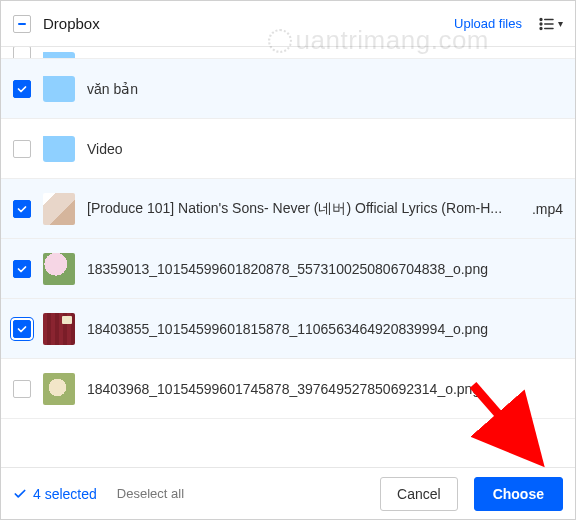 Image resolution: width=576 pixels, height=520 pixels. What do you see at coordinates (150, 494) in the screenshot?
I see `deselect-all-link: Deselect all` at bounding box center [150, 494].